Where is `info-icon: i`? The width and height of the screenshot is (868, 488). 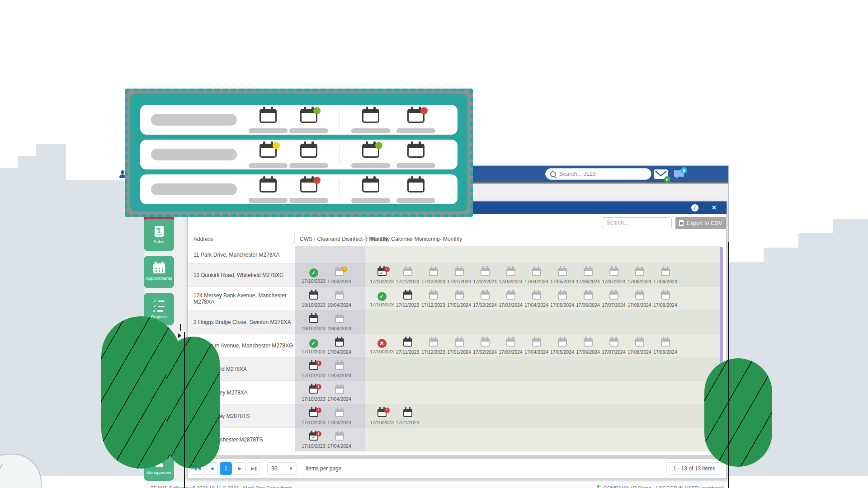
info-icon: i is located at coordinates (695, 208).